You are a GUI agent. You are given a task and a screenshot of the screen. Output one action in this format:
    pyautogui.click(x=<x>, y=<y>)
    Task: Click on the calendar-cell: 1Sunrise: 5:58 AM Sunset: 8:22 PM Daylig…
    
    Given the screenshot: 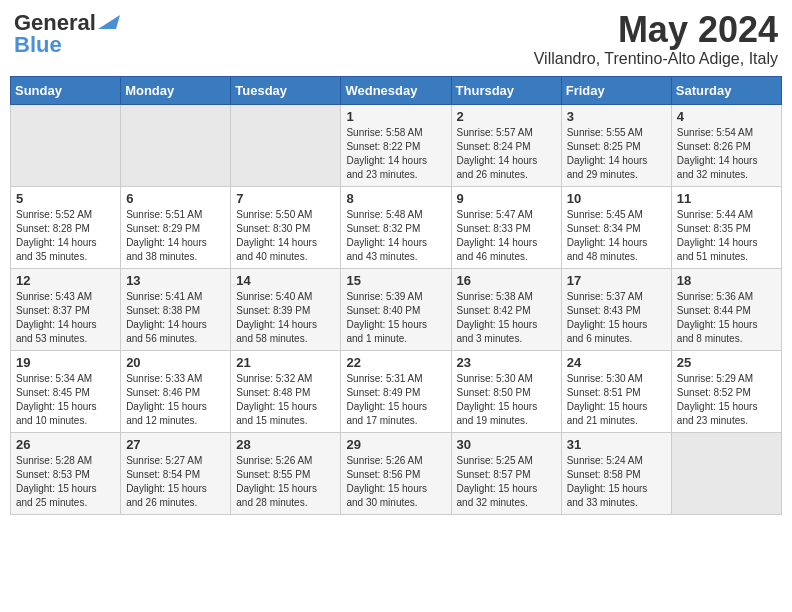 What is the action you would take?
    pyautogui.click(x=396, y=145)
    